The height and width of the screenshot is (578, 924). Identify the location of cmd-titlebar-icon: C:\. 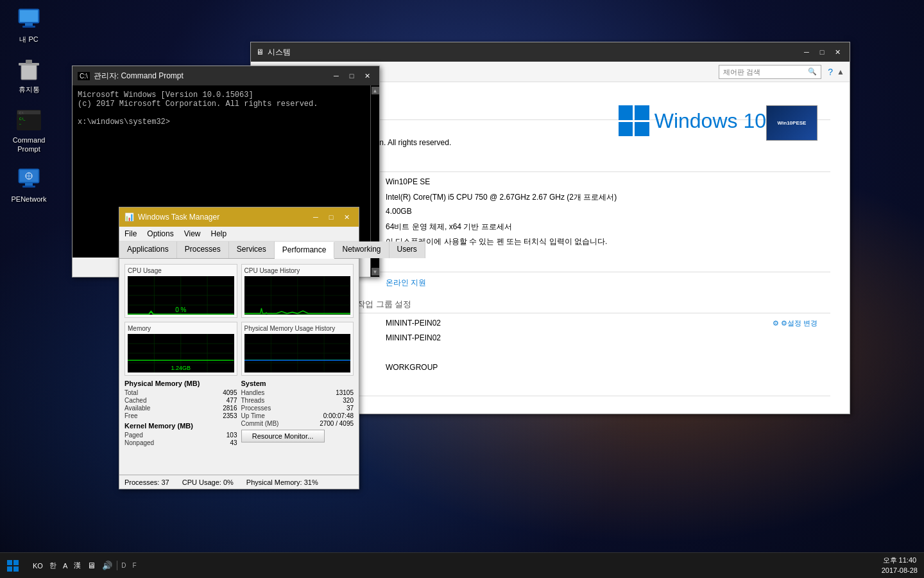
(83, 76).